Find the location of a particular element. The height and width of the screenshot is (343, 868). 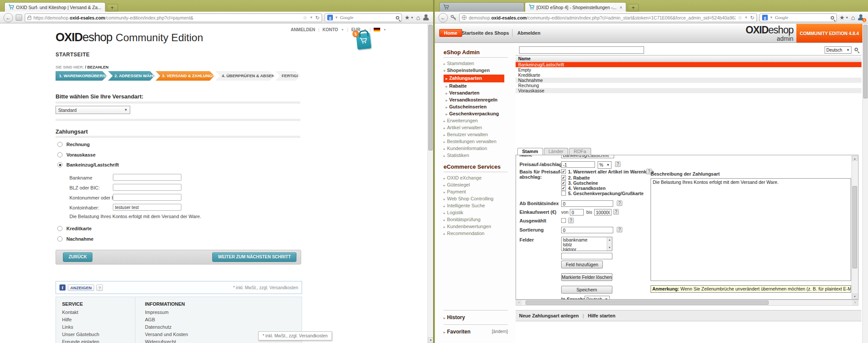

sidebar-item-kundeninformation: ▸Kundeninformation is located at coordinates (480, 149).